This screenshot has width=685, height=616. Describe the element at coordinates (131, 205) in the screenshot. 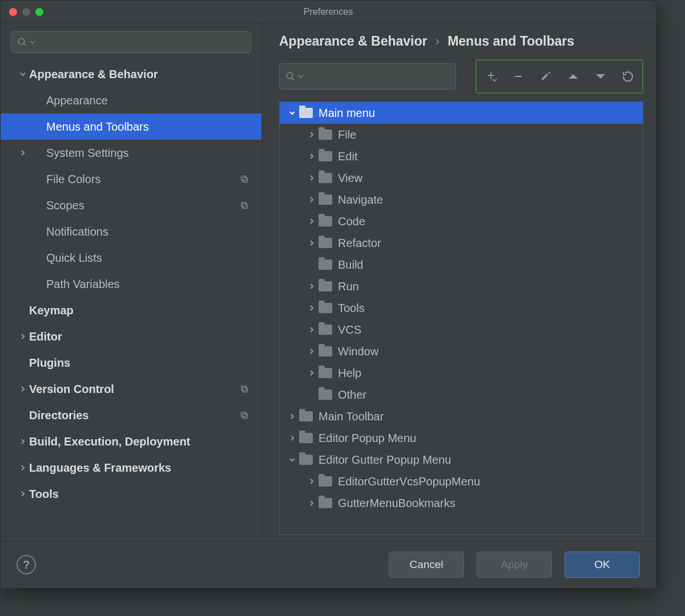

I see `sidebar-item: Scopes` at that location.